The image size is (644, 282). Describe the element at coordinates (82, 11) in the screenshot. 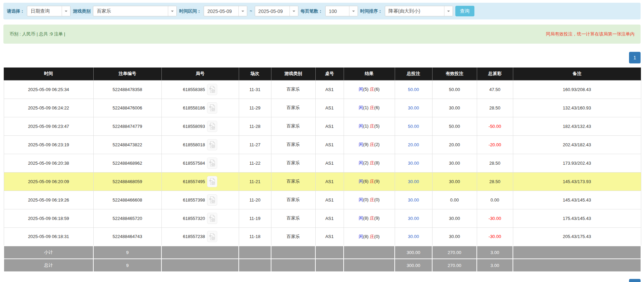

I see `game-type-label: 游戏类别` at that location.